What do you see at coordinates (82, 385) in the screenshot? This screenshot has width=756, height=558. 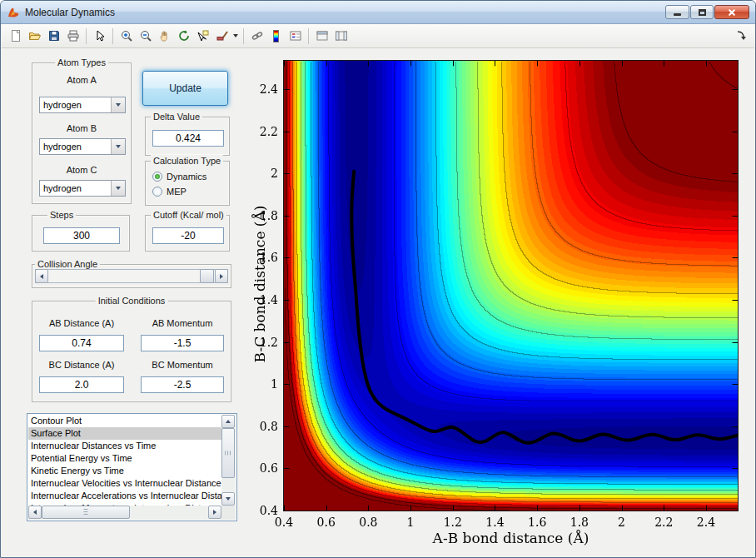 I see `bc-distance-input` at bounding box center [82, 385].